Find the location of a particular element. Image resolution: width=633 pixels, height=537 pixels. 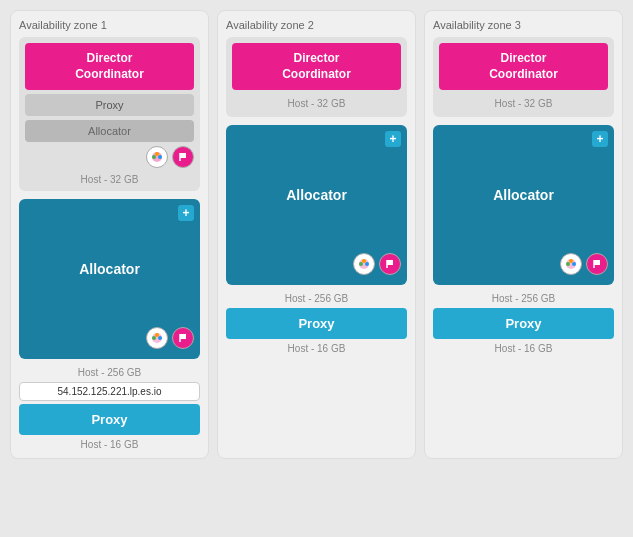

zone-3-alloc-host-label: Host - 256 GB is located at coordinates (524, 298).